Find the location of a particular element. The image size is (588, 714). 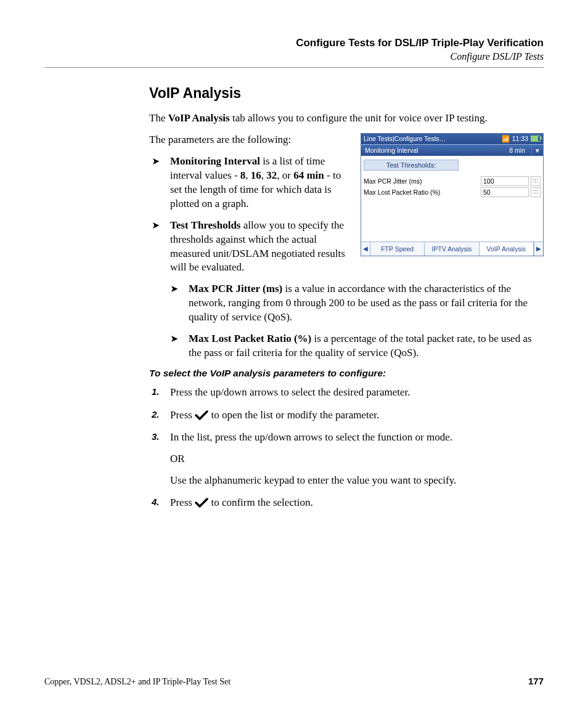

chapter-title: Configure Tests for DSL/IP Triple-Play V… is located at coordinates (294, 43).